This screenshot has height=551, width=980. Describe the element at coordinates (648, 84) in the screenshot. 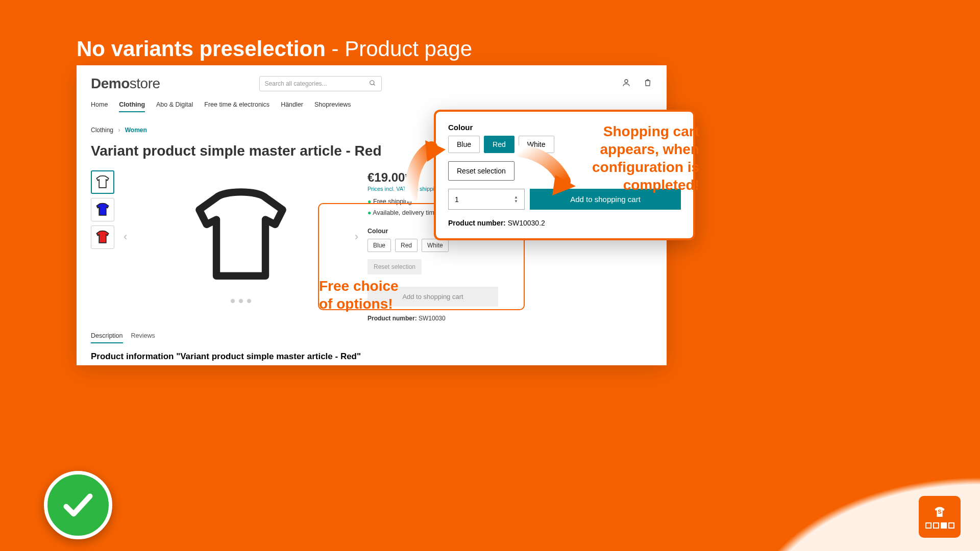

I see `cart-icon` at that location.